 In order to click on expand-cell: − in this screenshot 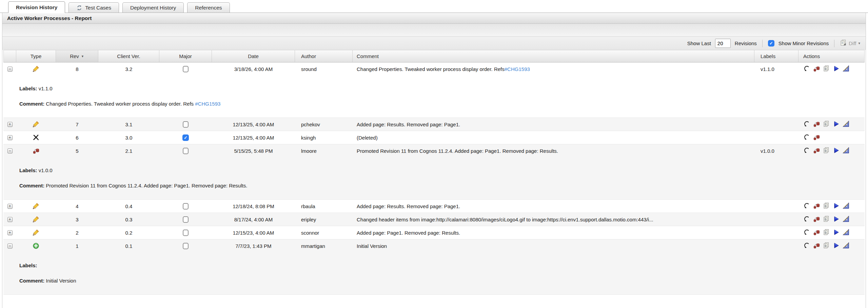, I will do `click(10, 151)`.